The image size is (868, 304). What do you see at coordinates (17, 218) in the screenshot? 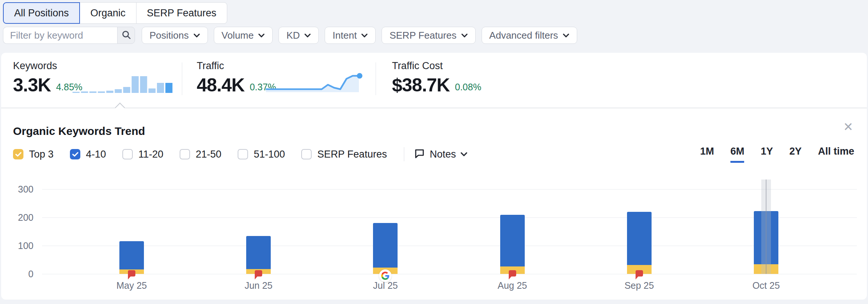
I see `y-axis-label: 200` at bounding box center [17, 218].